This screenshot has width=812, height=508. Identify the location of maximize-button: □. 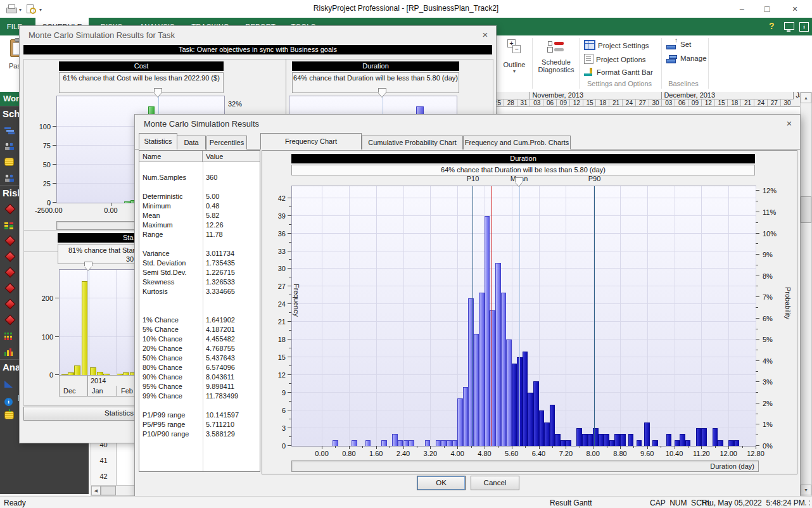
(767, 9).